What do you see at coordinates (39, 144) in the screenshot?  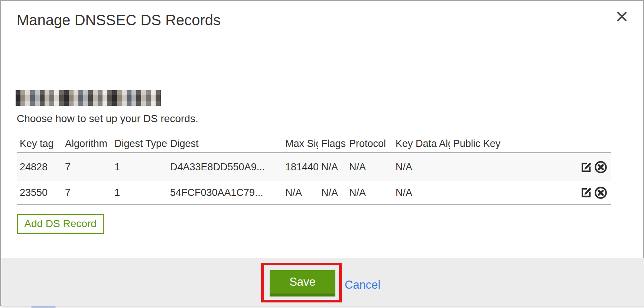 I see `column-header-key-tag: Key tag` at bounding box center [39, 144].